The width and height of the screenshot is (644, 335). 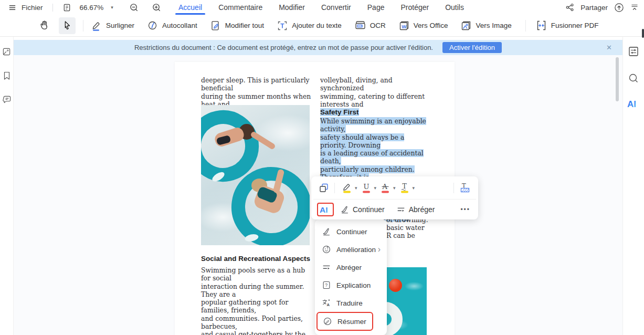 What do you see at coordinates (112, 26) in the screenshot?
I see `surligner-button: Surligner` at bounding box center [112, 26].